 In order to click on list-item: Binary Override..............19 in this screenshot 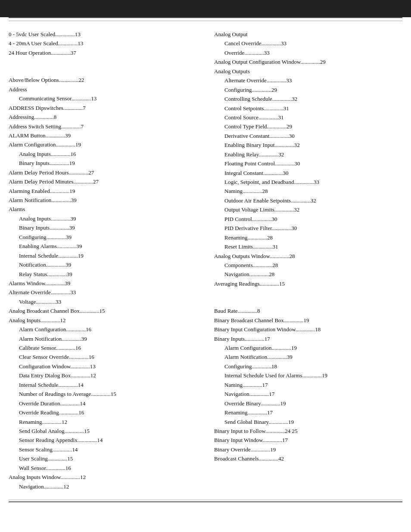, I will do `click(308, 450)`.